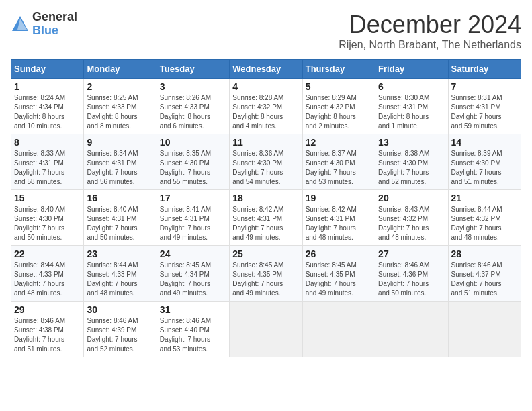 The height and width of the screenshot is (411, 532). I want to click on calendar-cell: 4 Sunrise: 8:28 AMSunset: 4:32 PMDayligh…, so click(266, 106).